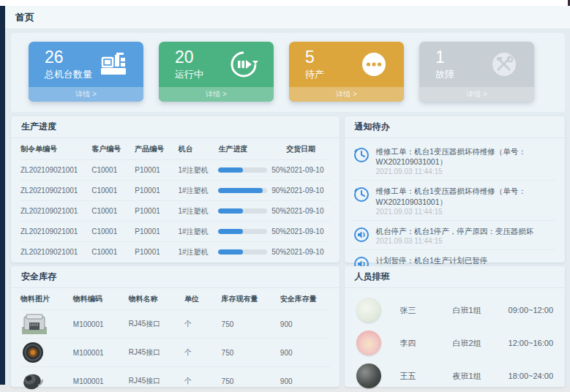  I want to click on card-label: 运行中, so click(189, 75).